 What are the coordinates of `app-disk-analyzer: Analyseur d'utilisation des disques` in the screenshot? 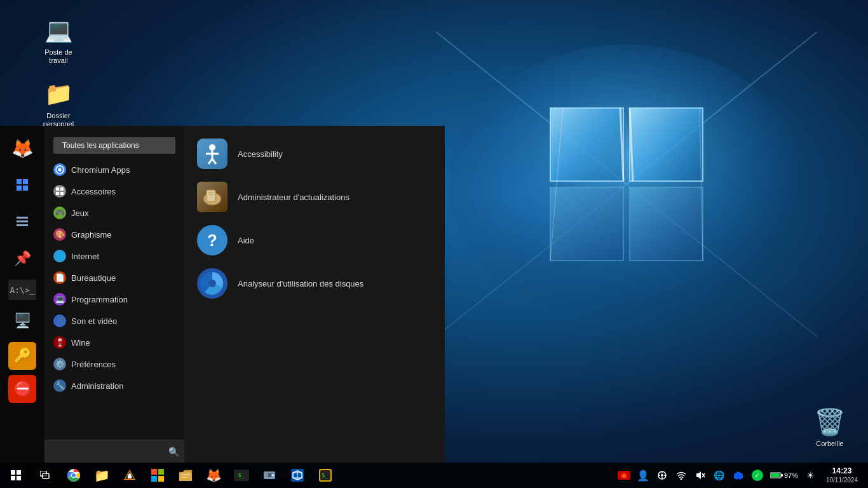 It's located at (315, 283).